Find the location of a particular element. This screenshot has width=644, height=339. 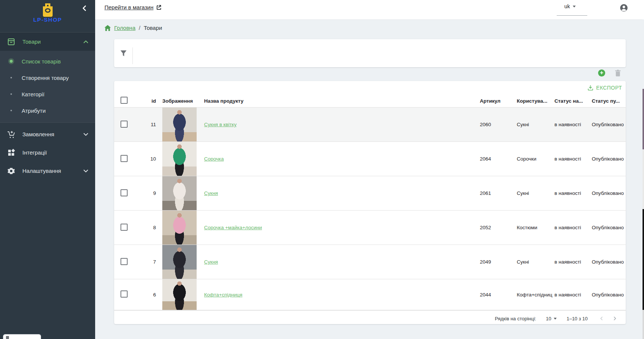

column-header-stock: Статус на... is located at coordinates (573, 101).